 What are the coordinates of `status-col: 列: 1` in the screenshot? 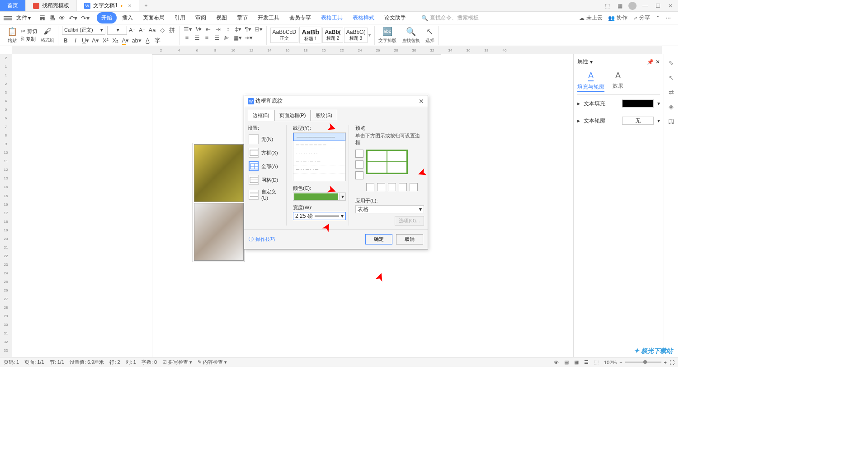 It's located at (131, 362).